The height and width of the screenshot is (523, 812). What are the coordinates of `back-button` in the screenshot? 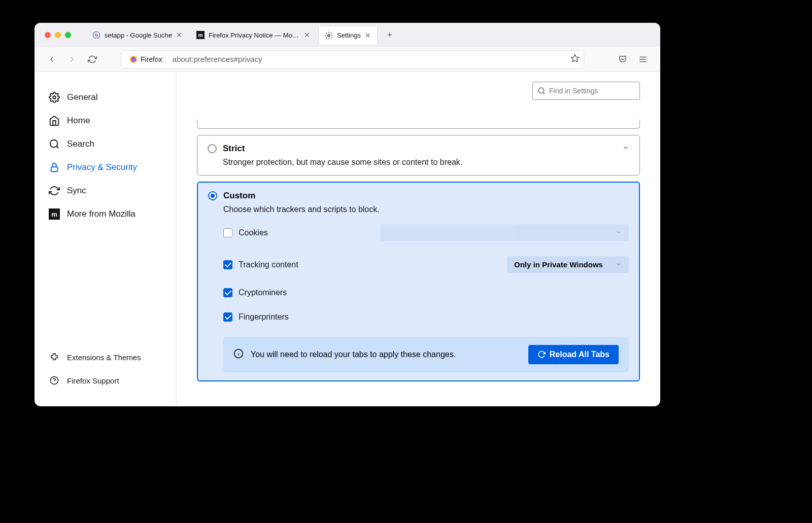 It's located at (52, 59).